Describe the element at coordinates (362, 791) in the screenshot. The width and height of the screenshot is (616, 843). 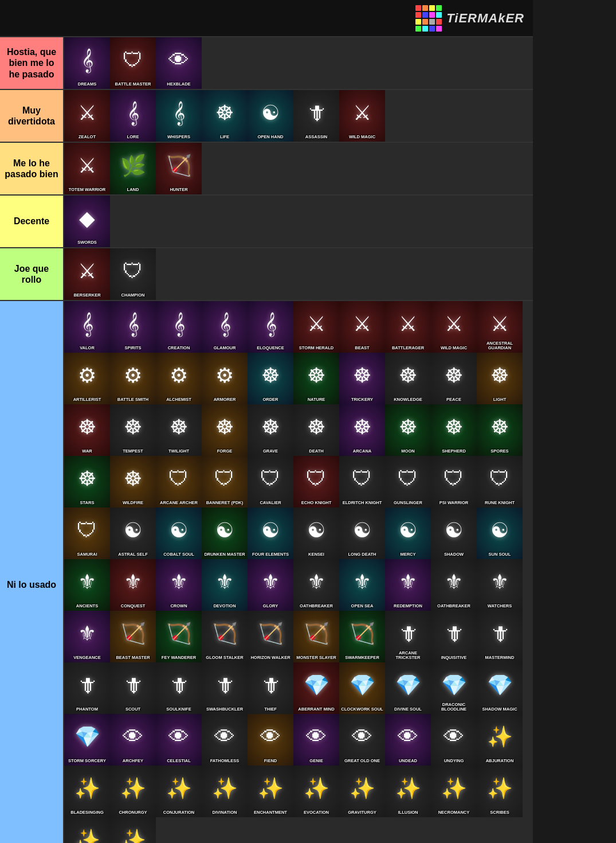
I see `list-item: ✨Graviturgy` at that location.